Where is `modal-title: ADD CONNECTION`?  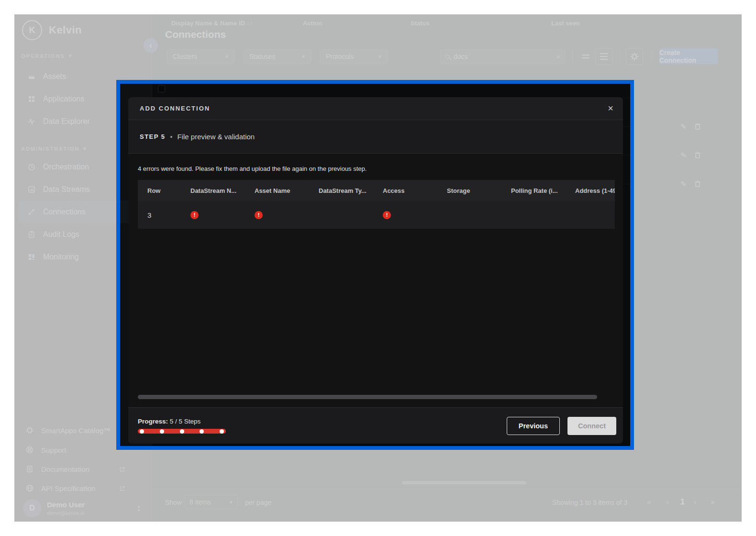 modal-title: ADD CONNECTION is located at coordinates (175, 108).